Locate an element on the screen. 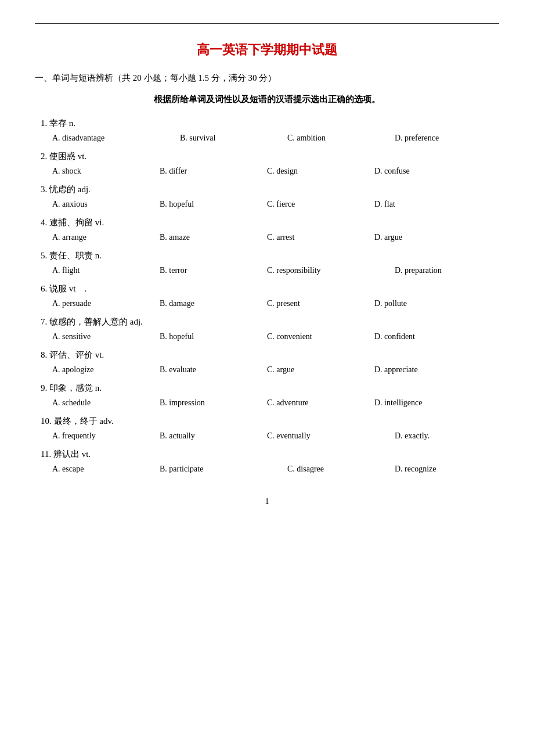  option: D. confuse is located at coordinates (428, 171).